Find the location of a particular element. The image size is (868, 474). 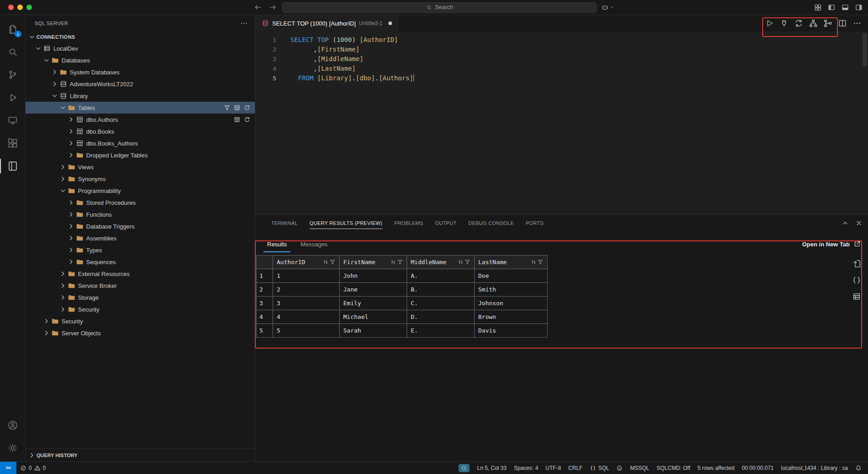

tree-item-adventureworkslt2022: AdventureWorksLT2022 is located at coordinates (140, 84).